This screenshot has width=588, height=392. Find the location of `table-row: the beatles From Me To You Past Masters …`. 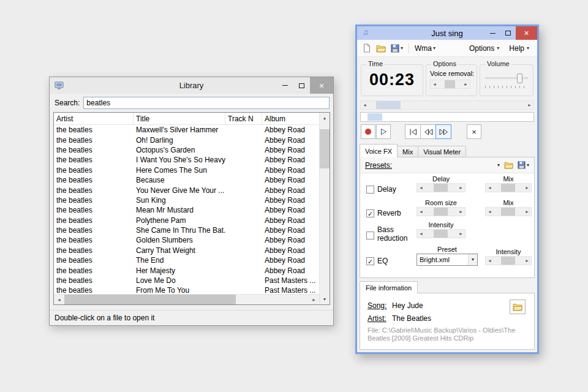

table-row: the beatles From Me To You Past Masters … is located at coordinates (186, 290).